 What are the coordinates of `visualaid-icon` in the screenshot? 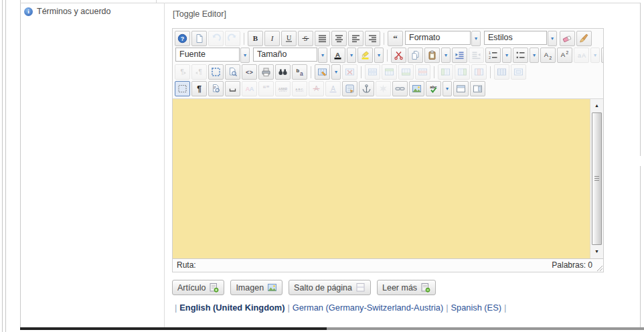 It's located at (182, 88).